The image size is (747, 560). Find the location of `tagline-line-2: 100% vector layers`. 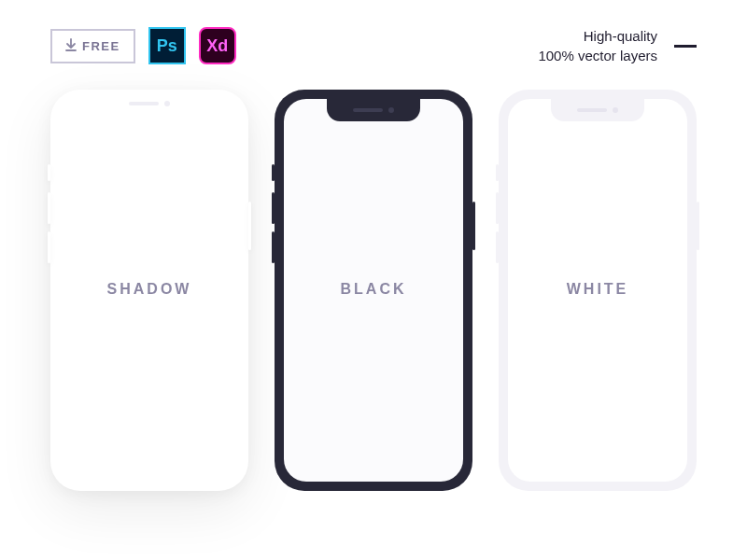

tagline-line-2: 100% vector layers is located at coordinates (598, 56).